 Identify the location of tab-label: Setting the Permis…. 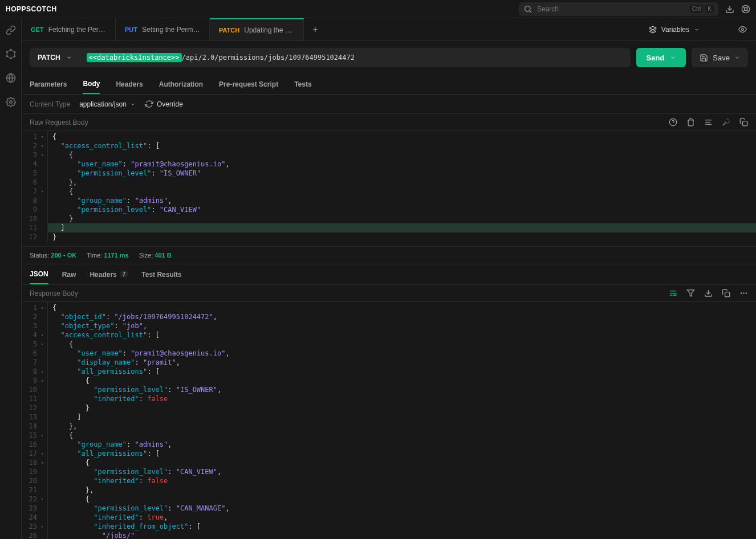
(171, 30).